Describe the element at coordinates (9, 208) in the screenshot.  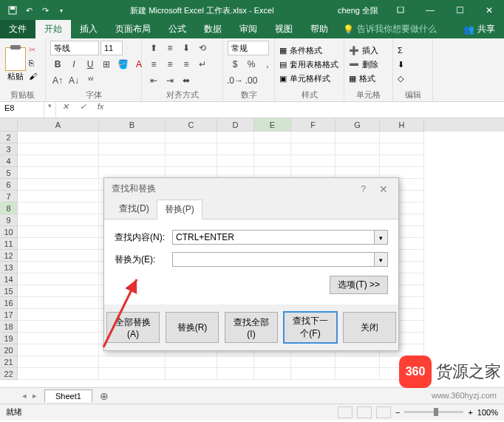
I see `row-header: 8` at that location.